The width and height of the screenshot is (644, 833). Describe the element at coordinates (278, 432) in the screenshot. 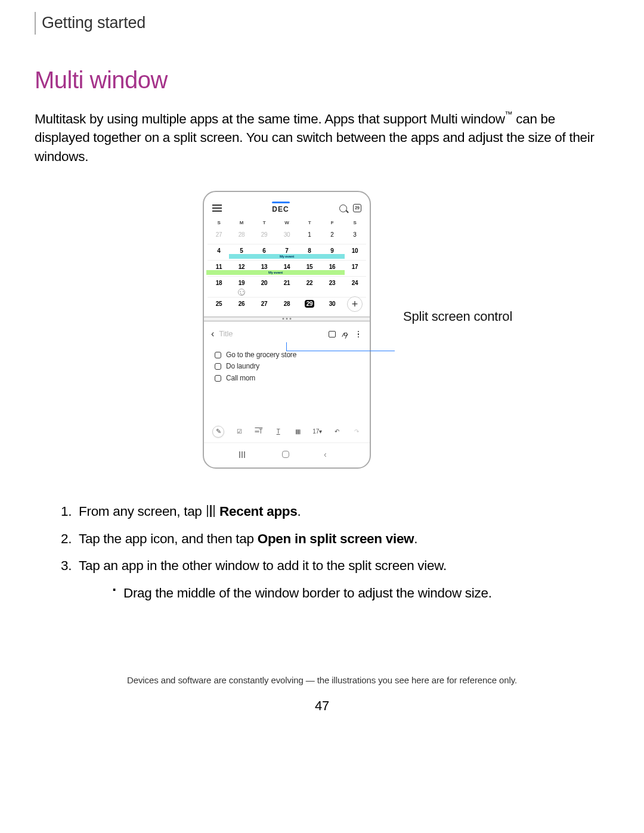

I see `text-style-icon: T` at that location.